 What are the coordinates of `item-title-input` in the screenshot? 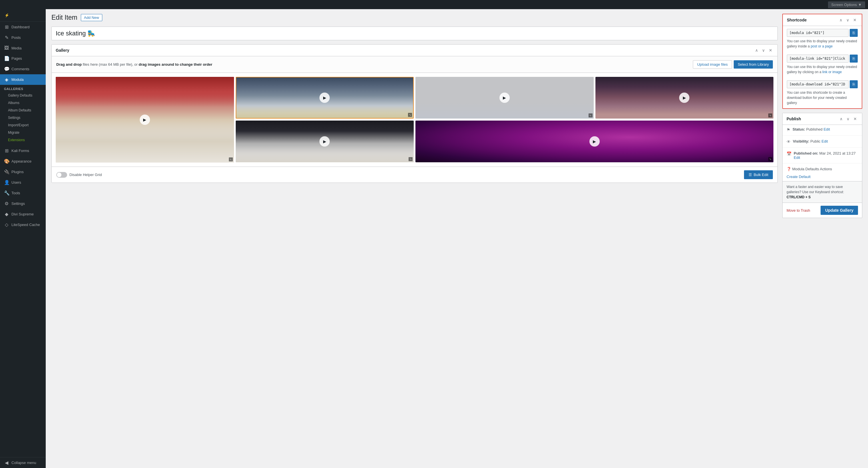 It's located at (414, 34).